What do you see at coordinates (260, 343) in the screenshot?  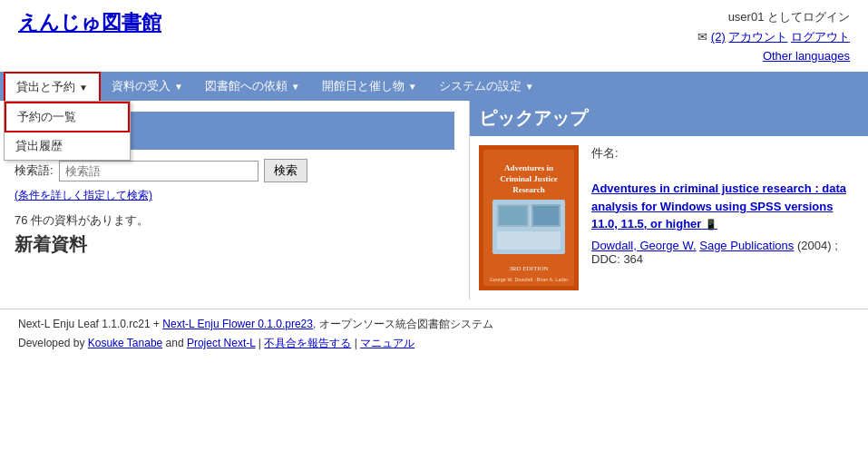 I see `footer-sep1: |` at bounding box center [260, 343].